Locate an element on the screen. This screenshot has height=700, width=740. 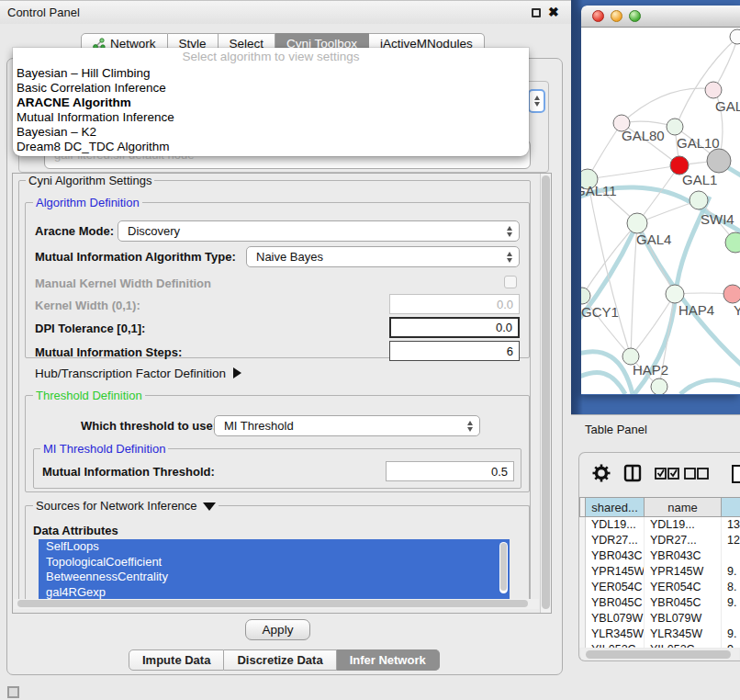
column-header: name is located at coordinates (683, 507).